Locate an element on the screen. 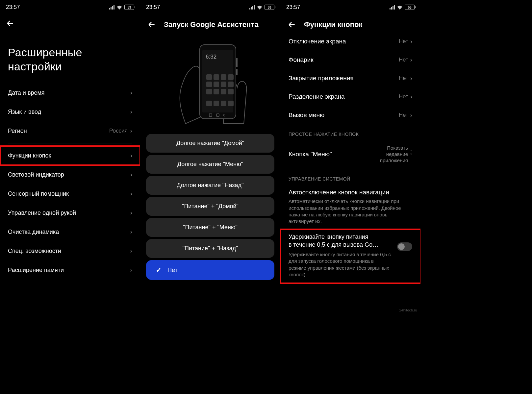 The width and height of the screenshot is (532, 394). row-accessibility: Спец. возможности › is located at coordinates (70, 251).